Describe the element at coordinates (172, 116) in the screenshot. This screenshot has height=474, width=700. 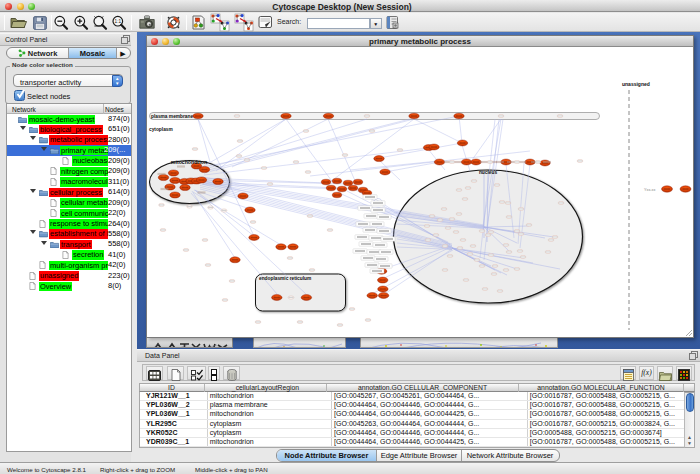
I see `svg-text: plasma membrane` at that location.